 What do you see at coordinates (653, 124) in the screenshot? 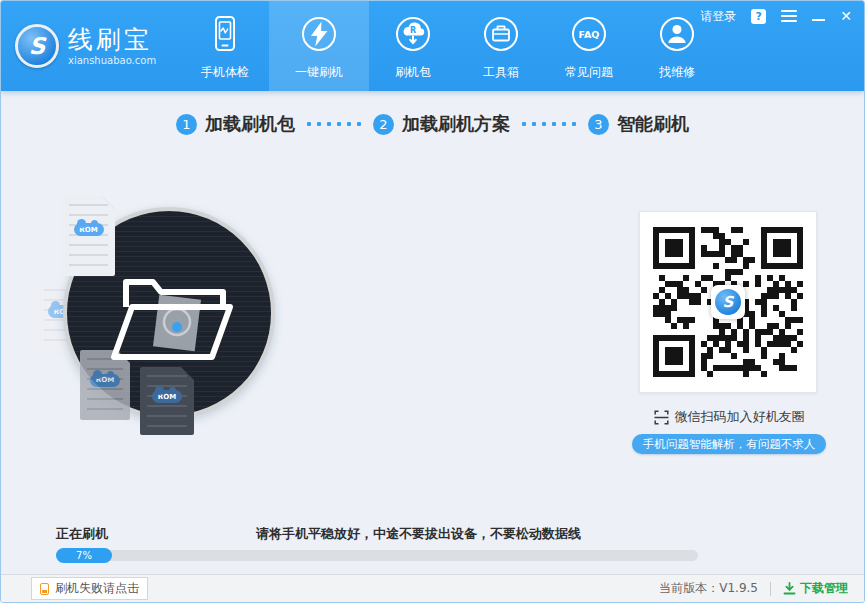
I see `step-3-label: 智能刷机` at bounding box center [653, 124].